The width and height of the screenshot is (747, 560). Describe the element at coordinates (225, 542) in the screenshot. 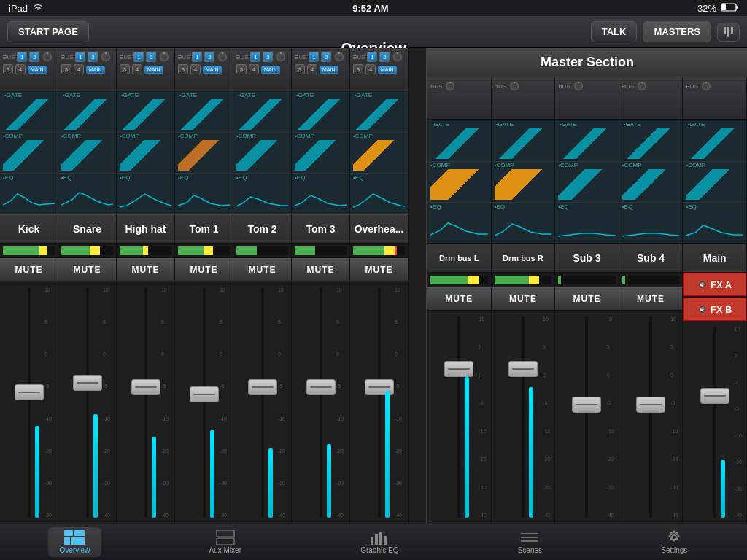

I see `nav-aux-mixer: Aux Mixer` at that location.